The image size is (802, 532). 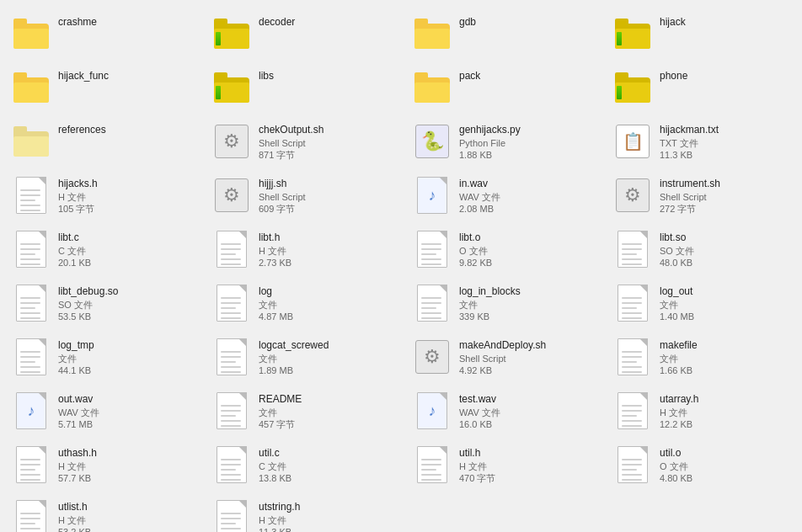 What do you see at coordinates (104, 303) in the screenshot?
I see `list-item: libt_debug.soSO 文件53.5 KB` at bounding box center [104, 303].